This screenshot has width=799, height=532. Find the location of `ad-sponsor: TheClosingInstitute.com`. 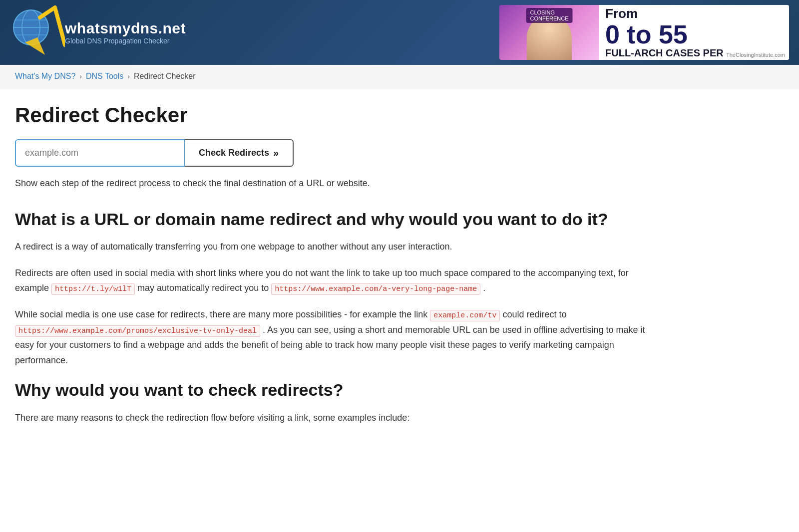

ad-sponsor: TheClosingInstitute.com is located at coordinates (756, 55).